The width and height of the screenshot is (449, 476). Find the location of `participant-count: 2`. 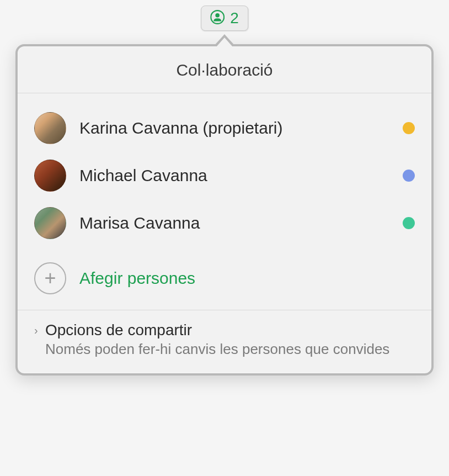

participant-count: 2 is located at coordinates (234, 18).